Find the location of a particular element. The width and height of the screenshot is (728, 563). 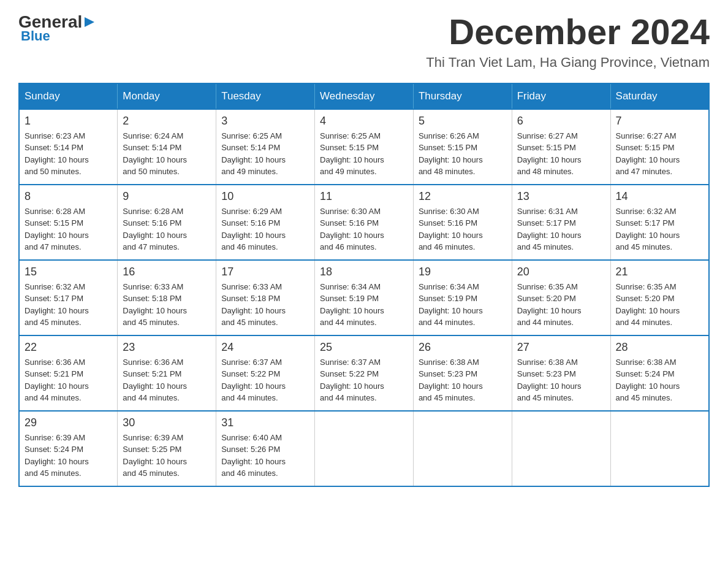

calendar-cell: 13 Sunrise: 6:31 AMSunset: 5:17 PMDaylig… is located at coordinates (561, 222).